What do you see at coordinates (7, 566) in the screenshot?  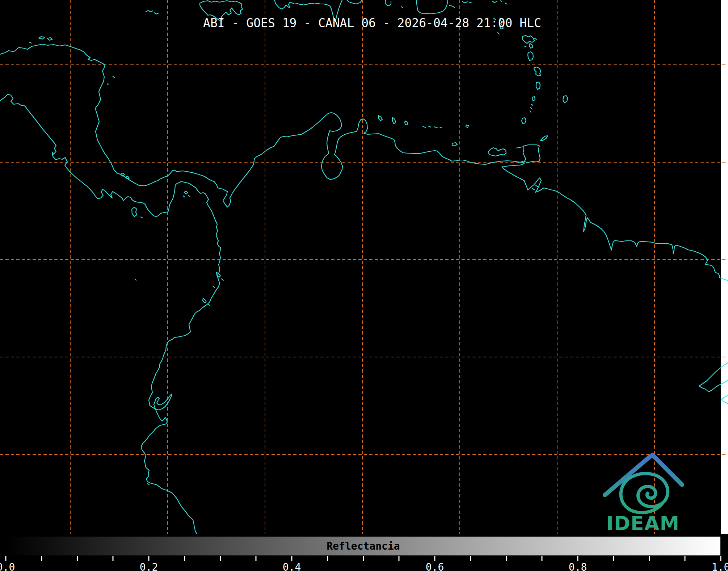 I see `tick-label: 0.0` at bounding box center [7, 566].